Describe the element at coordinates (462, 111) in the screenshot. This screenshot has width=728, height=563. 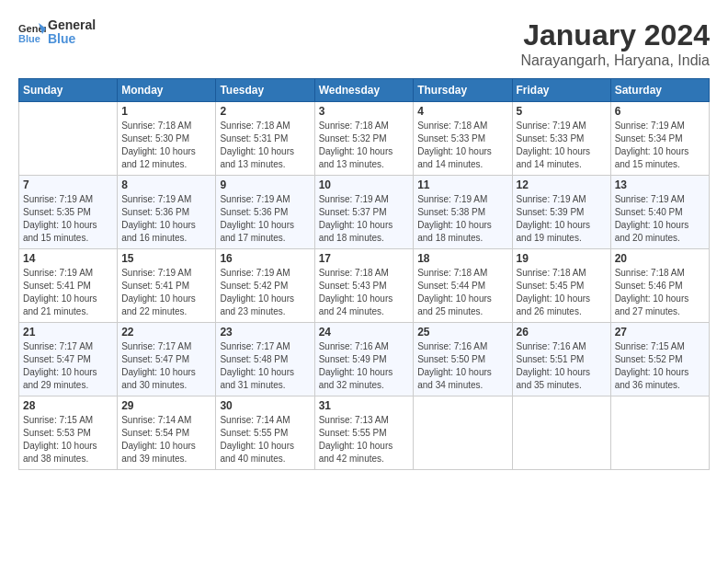
I see `day-number: 4` at that location.